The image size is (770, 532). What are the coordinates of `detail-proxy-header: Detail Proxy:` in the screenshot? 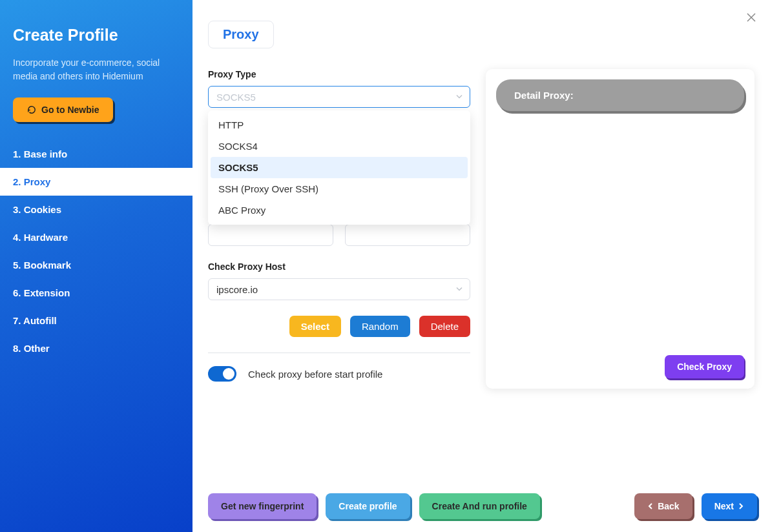 It's located at (620, 96).